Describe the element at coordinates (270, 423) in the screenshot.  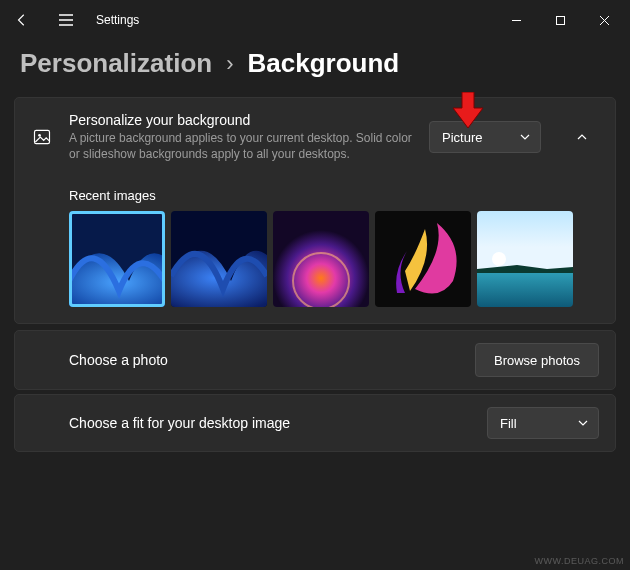
I see `choose-fit-label: Choose a fit for your desktop image` at that location.